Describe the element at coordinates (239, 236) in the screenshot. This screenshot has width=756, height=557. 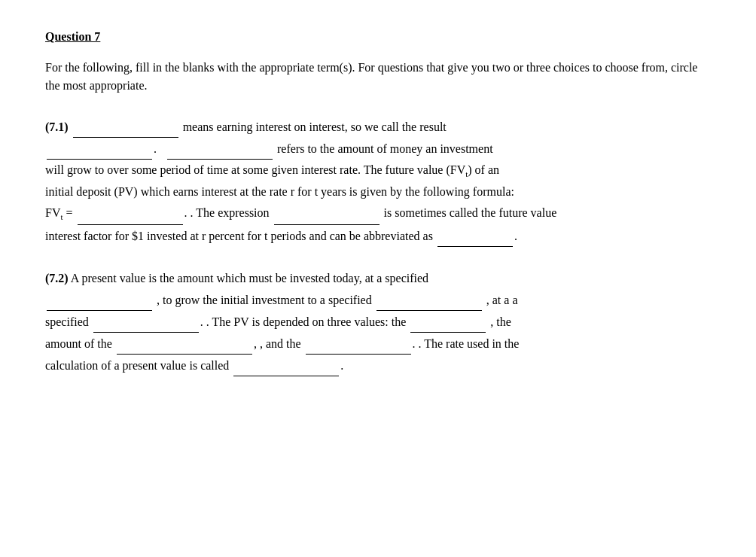
I see `section-71-text7: interest factor for $1 invested at r per…` at that location.